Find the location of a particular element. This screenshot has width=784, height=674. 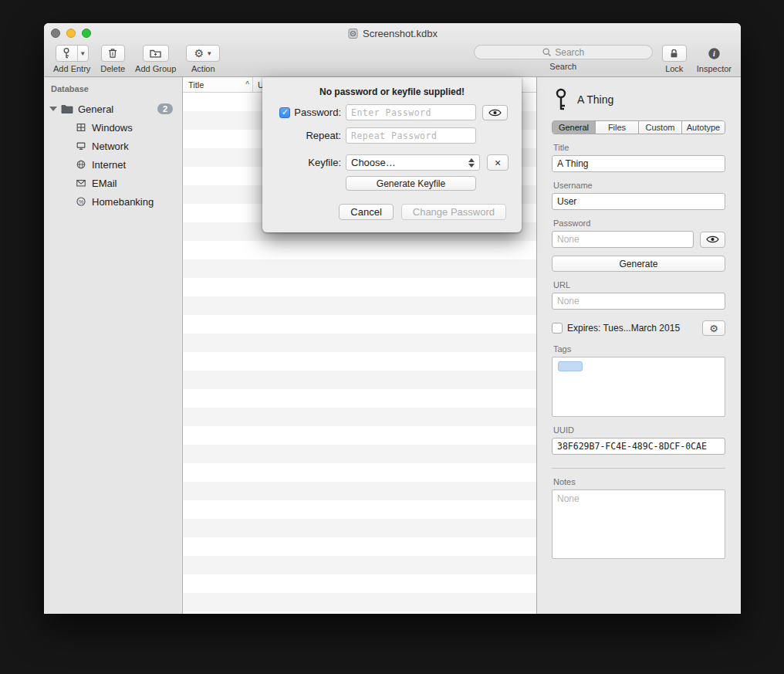

stepper-arrows-icon is located at coordinates (471, 163).